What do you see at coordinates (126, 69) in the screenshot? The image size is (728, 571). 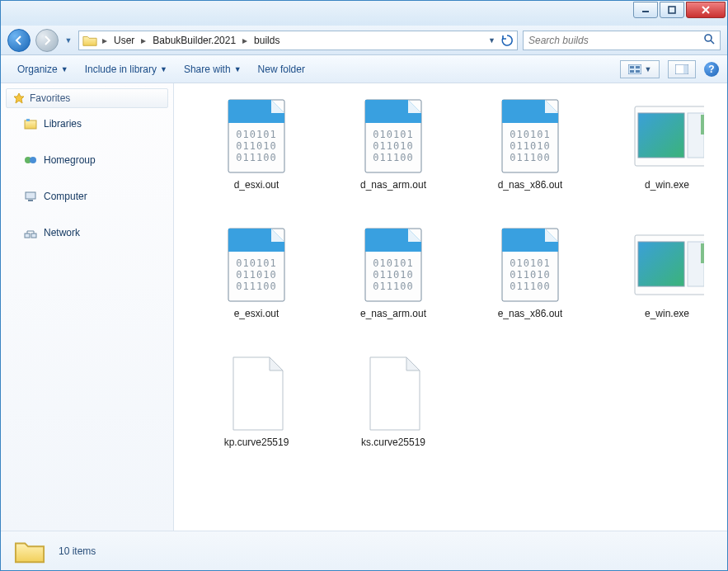 I see `include-in-library-menu: Include in library▼` at bounding box center [126, 69].